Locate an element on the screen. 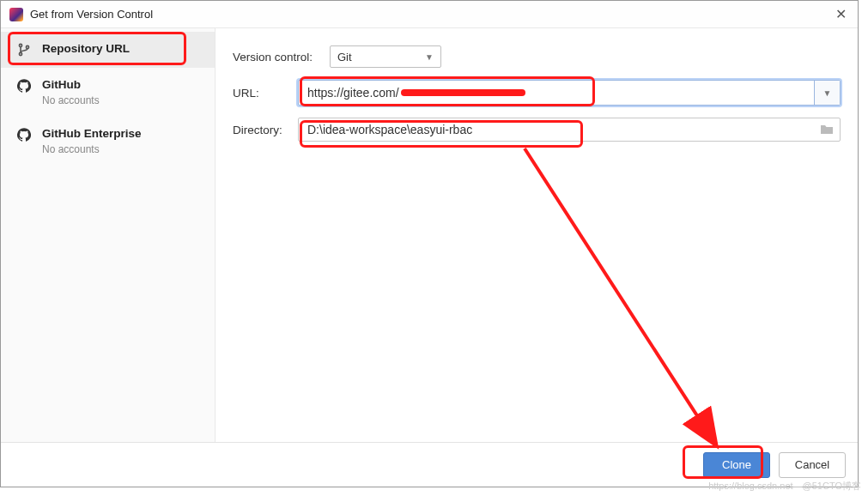 The image size is (868, 496). vcs-label: Version control: is located at coordinates (278, 57).